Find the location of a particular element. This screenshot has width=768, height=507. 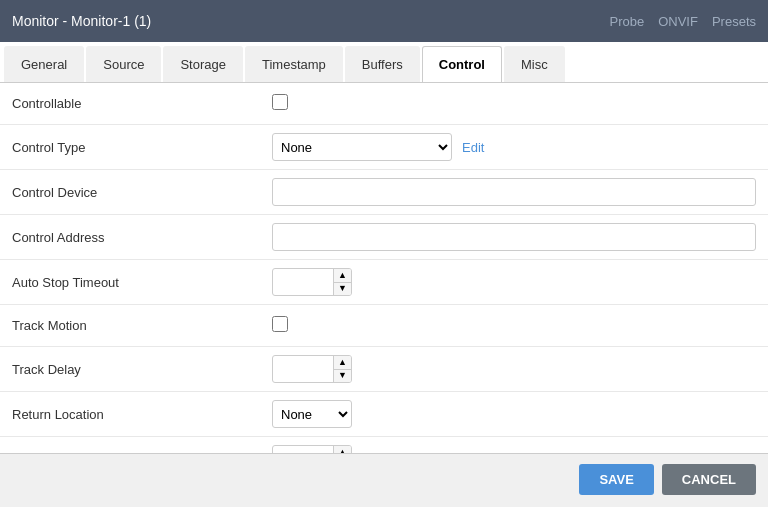

auto-stop-timeout-input is located at coordinates (303, 282).